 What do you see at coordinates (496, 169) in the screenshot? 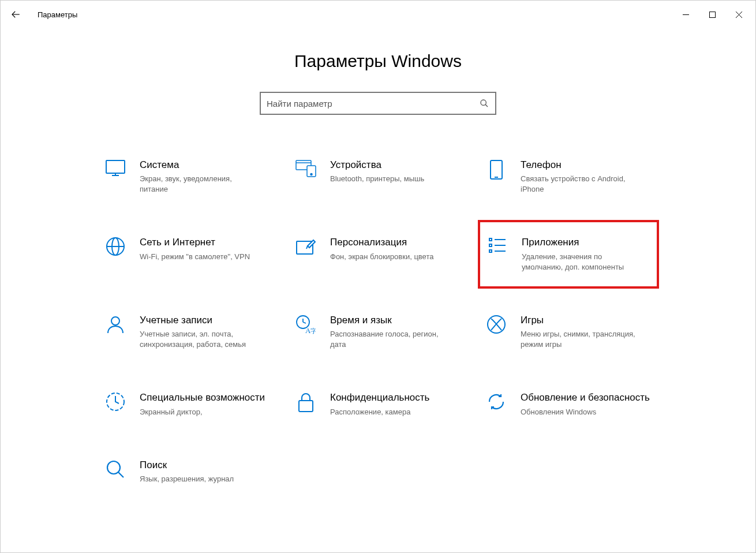
I see `phone-icon` at bounding box center [496, 169].